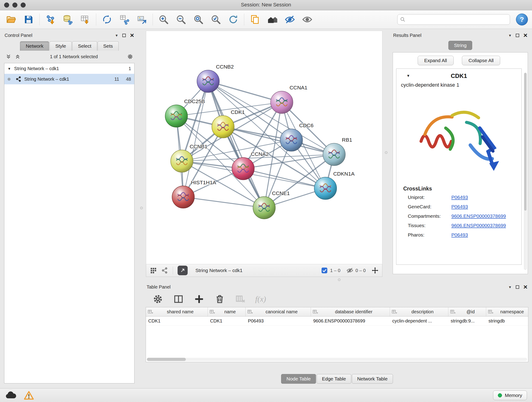  I want to click on node-label: HIST1H1A, so click(203, 182).